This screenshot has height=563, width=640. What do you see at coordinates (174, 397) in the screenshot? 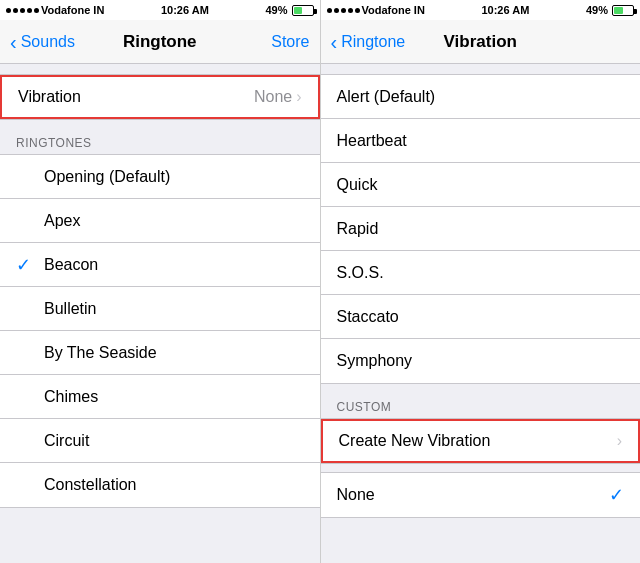
I see `ringtone-chimes: Chimes` at bounding box center [174, 397].